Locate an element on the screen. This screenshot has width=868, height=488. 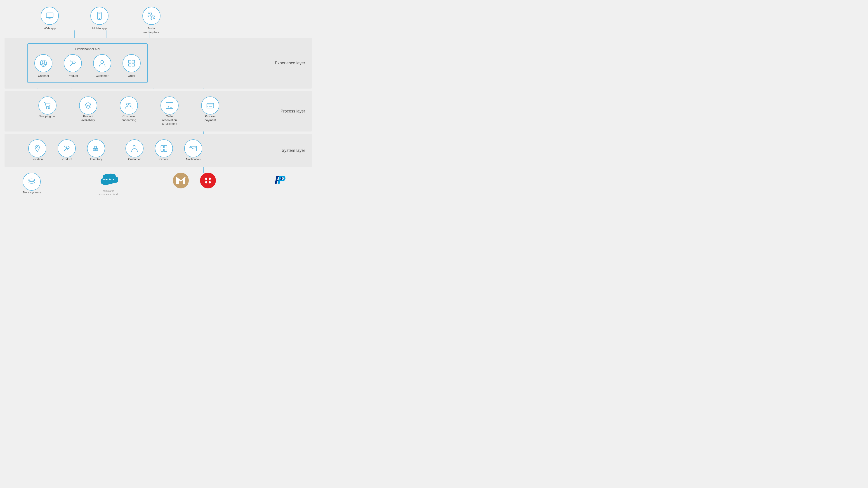
process-payment-icon is located at coordinates (210, 106).